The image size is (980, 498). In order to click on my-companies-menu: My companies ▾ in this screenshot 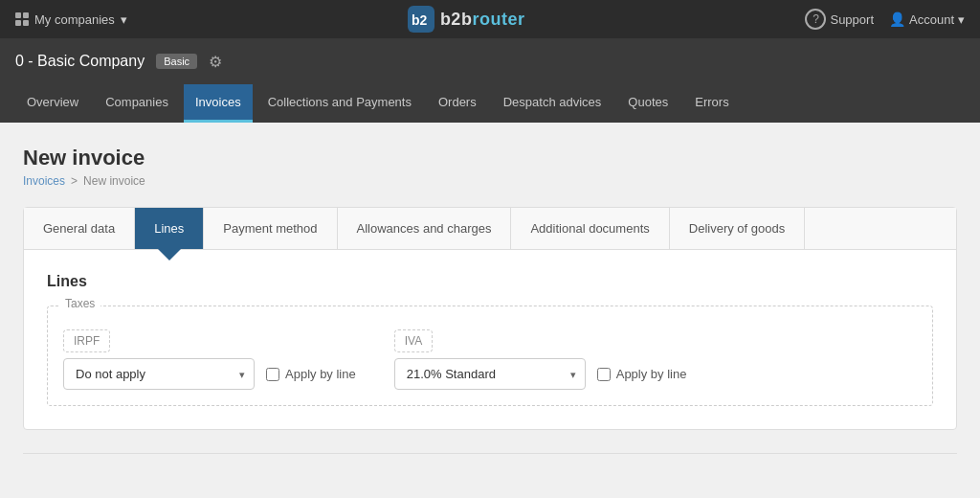, I will do `click(71, 19)`.